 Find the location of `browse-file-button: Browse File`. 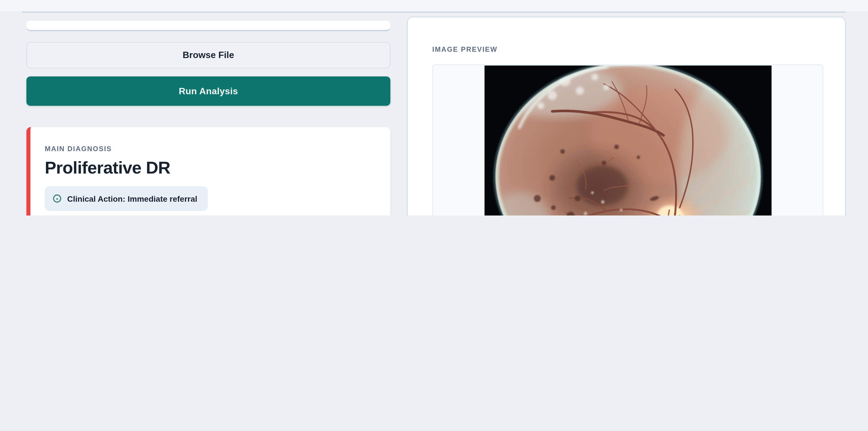

browse-file-button: Browse File is located at coordinates (208, 55).